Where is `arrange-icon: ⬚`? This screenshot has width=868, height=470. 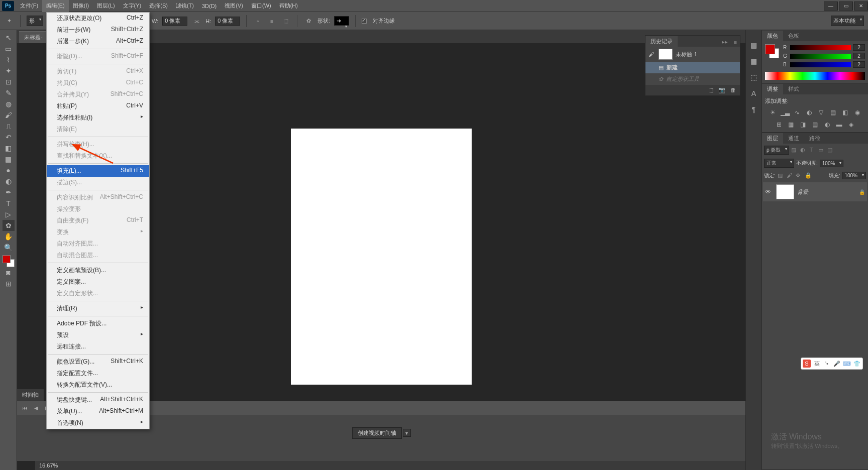 arrange-icon: ⬚ is located at coordinates (286, 21).